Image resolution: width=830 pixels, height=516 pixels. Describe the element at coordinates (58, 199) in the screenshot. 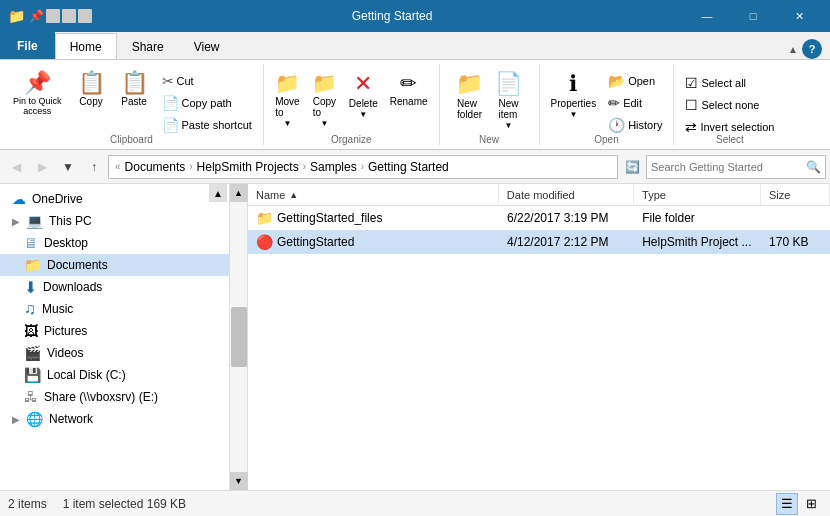

I see `sidebar-label-onedrive: OneDrive` at that location.